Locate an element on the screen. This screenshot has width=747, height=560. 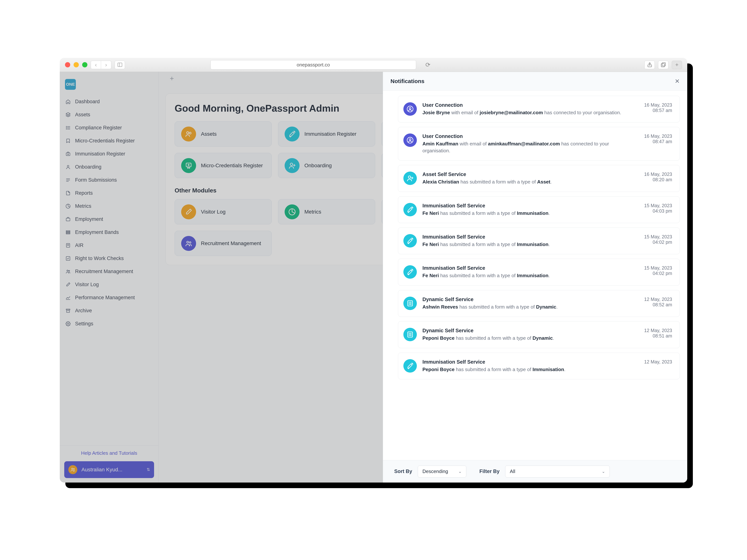
reload-button: ⟳ is located at coordinates (428, 65).